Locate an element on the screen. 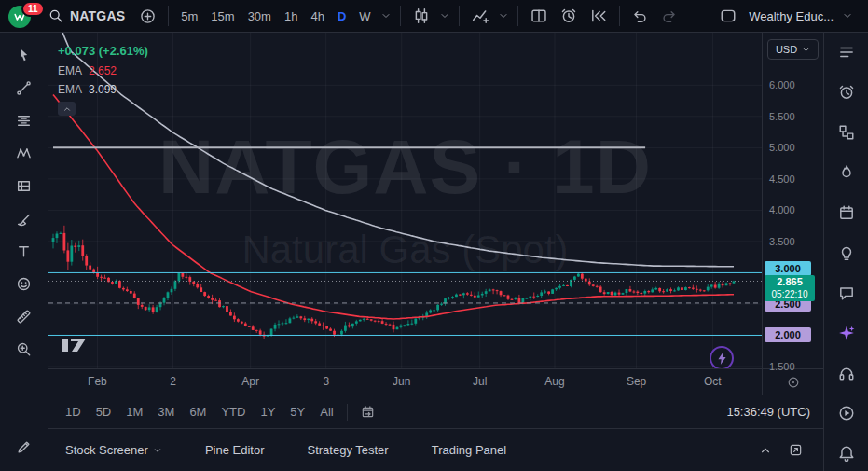 This screenshot has height=471, width=868. range-YTD: YTD is located at coordinates (233, 412).